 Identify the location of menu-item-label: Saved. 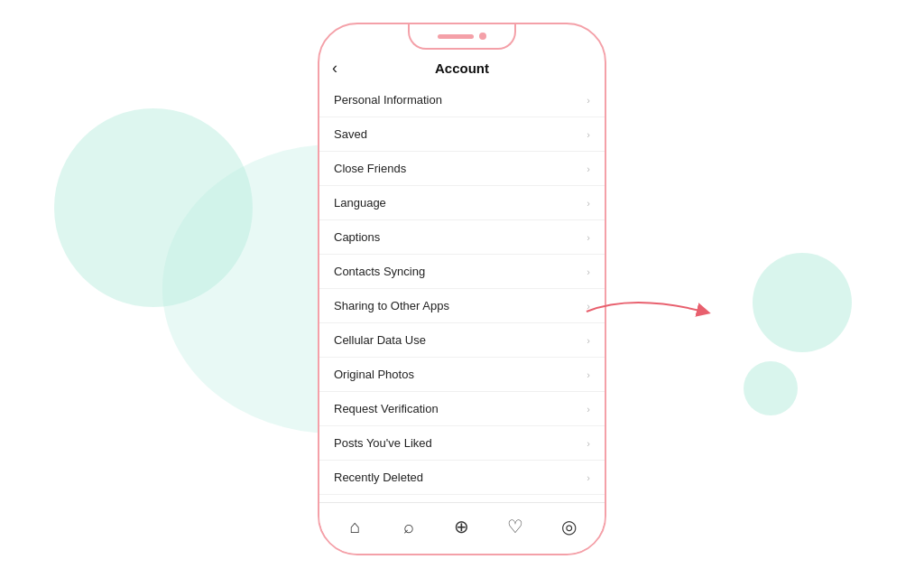
(350, 134).